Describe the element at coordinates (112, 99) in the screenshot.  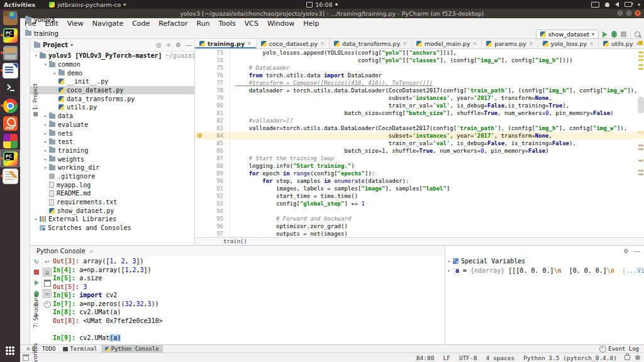
I see `tree-item-data-transforms-py: data_transforms.py` at that location.